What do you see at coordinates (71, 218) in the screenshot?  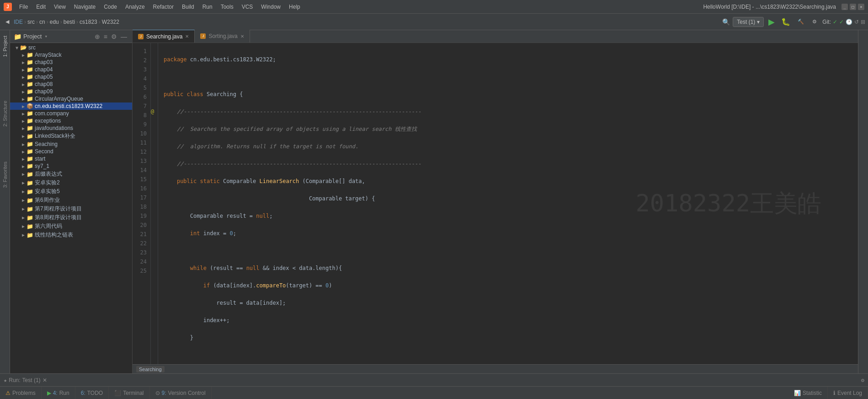 I see `tree-week8: ▶ 📁 第8周程序设计项目` at bounding box center [71, 218].